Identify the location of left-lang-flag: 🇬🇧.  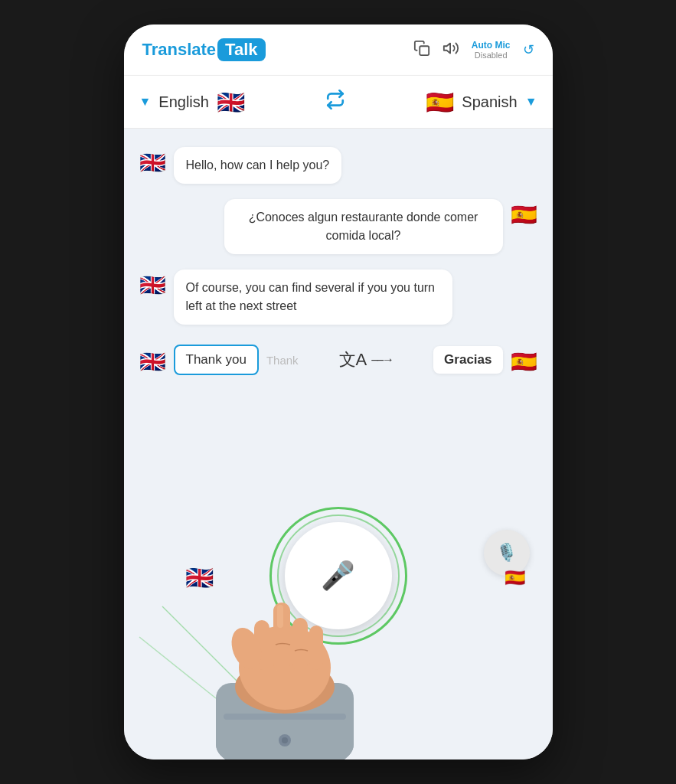
(231, 103).